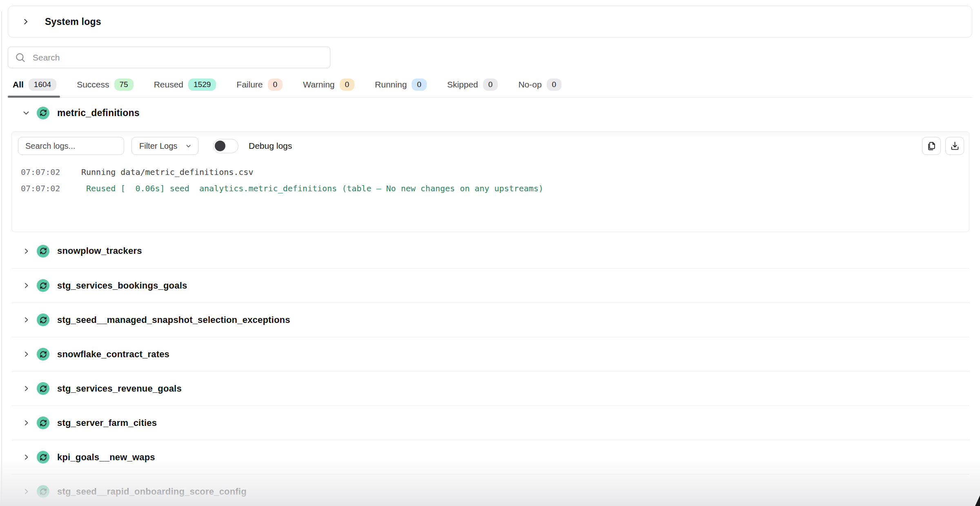 The image size is (980, 506). Describe the element at coordinates (106, 457) in the screenshot. I see `model-name: kpi_goals__new_waps` at that location.